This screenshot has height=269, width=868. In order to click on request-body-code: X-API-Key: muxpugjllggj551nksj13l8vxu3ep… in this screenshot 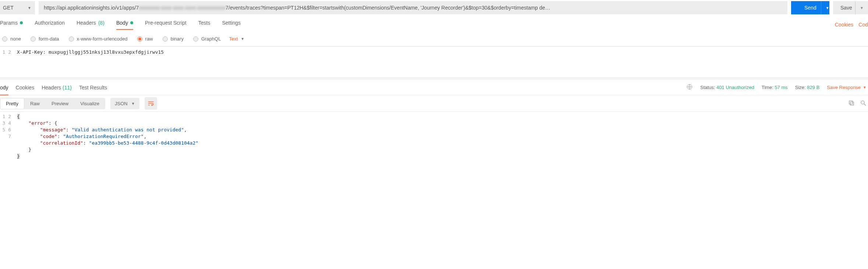, I will do `click(442, 62)`.